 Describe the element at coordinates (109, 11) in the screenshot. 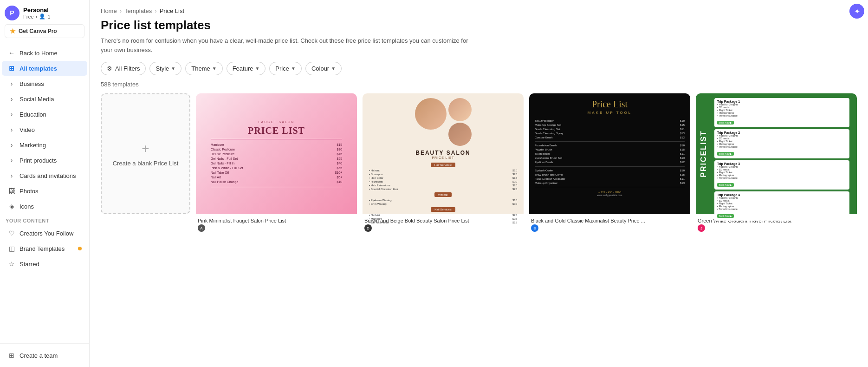

I see `breadcrumb-home: Home` at that location.